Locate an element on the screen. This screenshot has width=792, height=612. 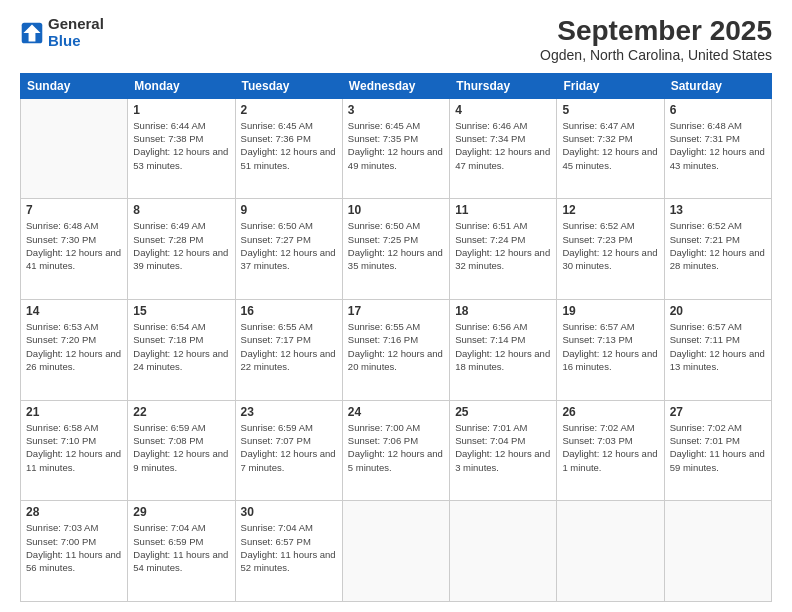
day-number: 28 is located at coordinates (74, 512).